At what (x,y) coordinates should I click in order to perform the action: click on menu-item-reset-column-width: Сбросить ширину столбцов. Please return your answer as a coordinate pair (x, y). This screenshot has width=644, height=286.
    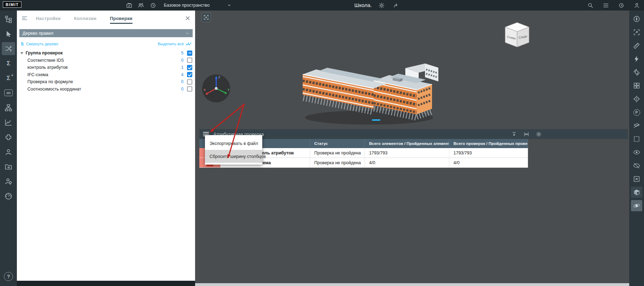
    Looking at the image, I should click on (233, 157).